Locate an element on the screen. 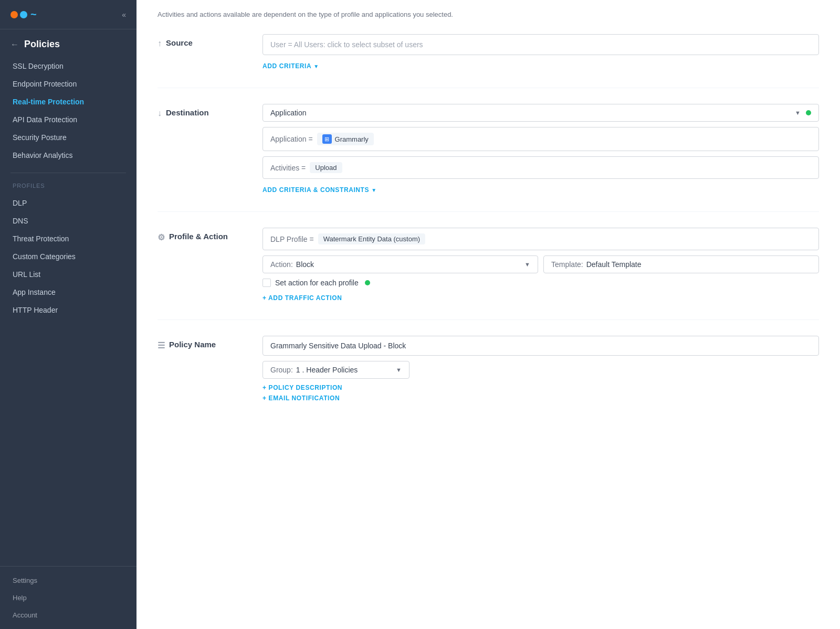  group-chevron-icon: ▼ is located at coordinates (399, 370).